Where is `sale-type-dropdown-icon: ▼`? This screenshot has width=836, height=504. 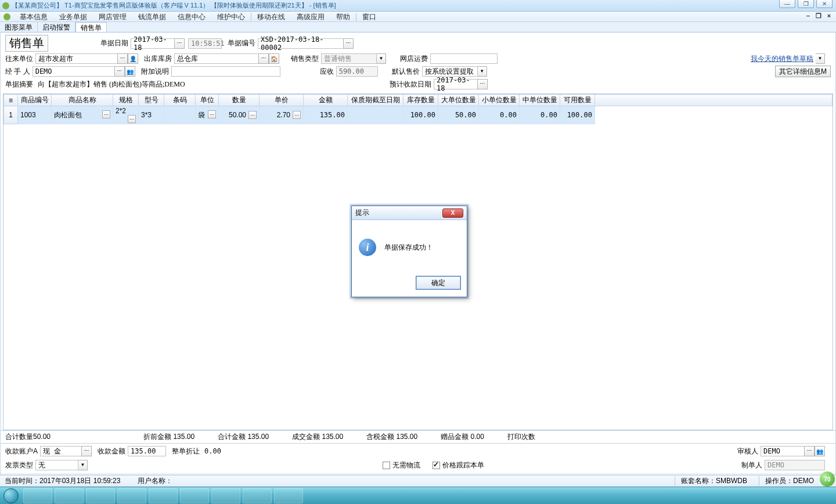
sale-type-dropdown-icon: ▼ is located at coordinates (381, 59).